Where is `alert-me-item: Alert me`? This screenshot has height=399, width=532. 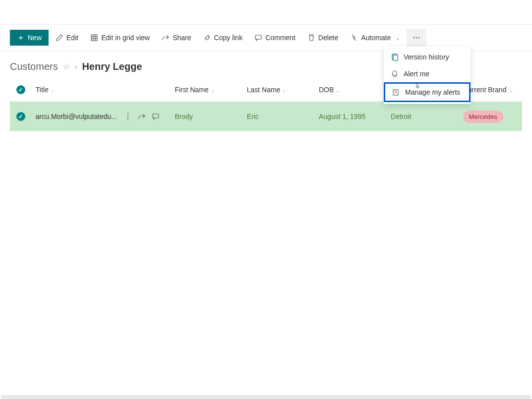 alert-me-item: Alert me is located at coordinates (427, 74).